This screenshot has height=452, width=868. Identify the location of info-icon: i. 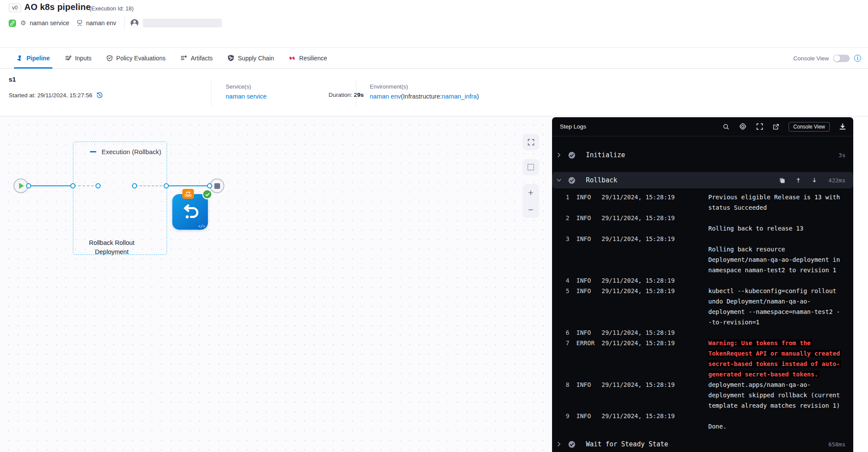
(858, 58).